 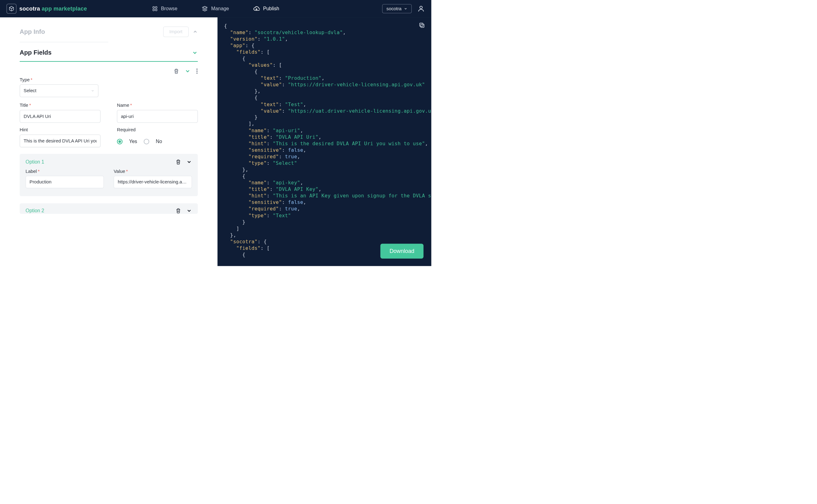 I want to click on brand-secondary: app marketplace, so click(x=64, y=9).